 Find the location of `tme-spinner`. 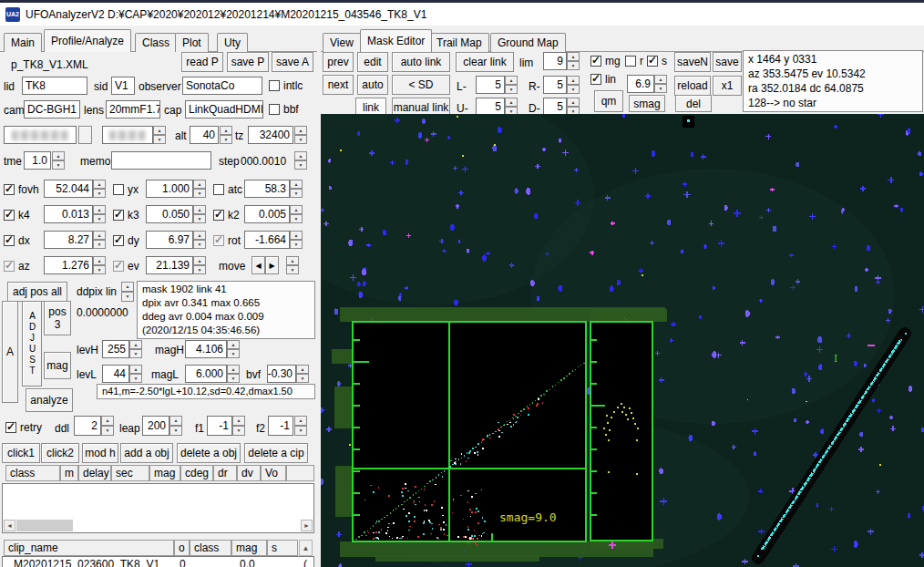

tme-spinner is located at coordinates (58, 160).